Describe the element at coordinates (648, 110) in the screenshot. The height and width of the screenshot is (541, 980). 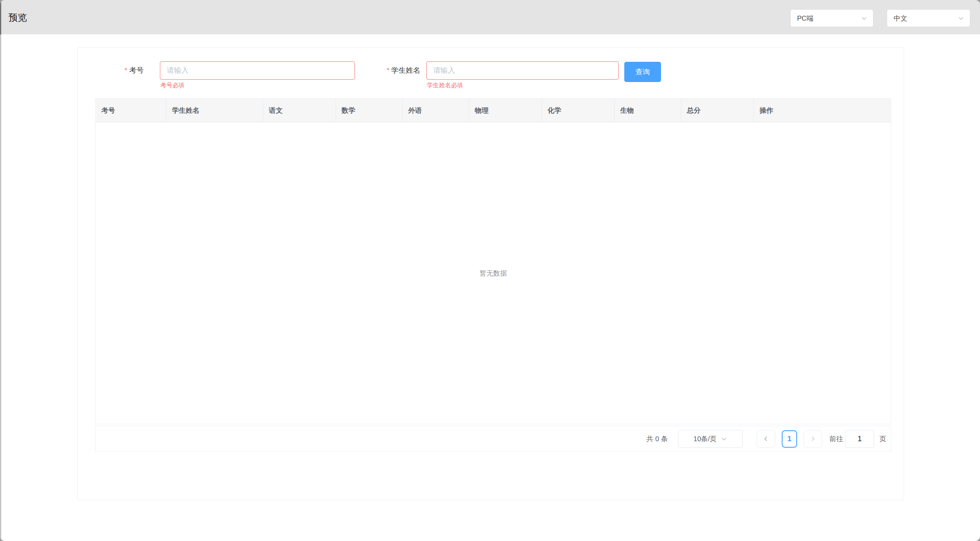
I see `column-header: 生物` at that location.